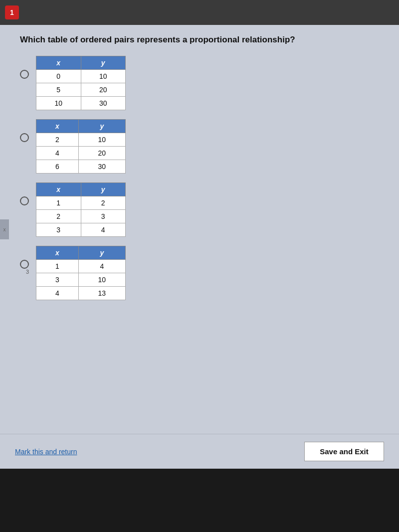 The width and height of the screenshot is (399, 532). Describe the element at coordinates (81, 280) in the screenshot. I see `table-row: 3 10` at that location.